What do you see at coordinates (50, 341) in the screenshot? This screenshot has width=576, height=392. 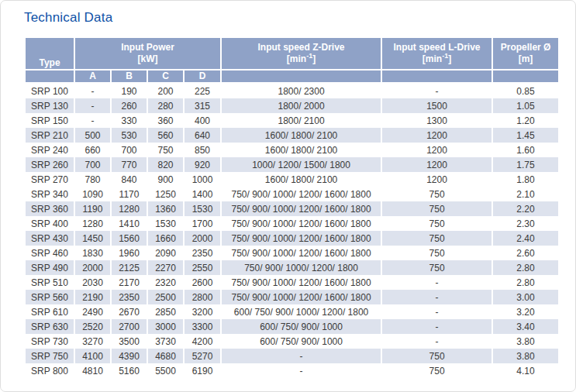 I see `cell-type: SRP 730` at bounding box center [50, 341].